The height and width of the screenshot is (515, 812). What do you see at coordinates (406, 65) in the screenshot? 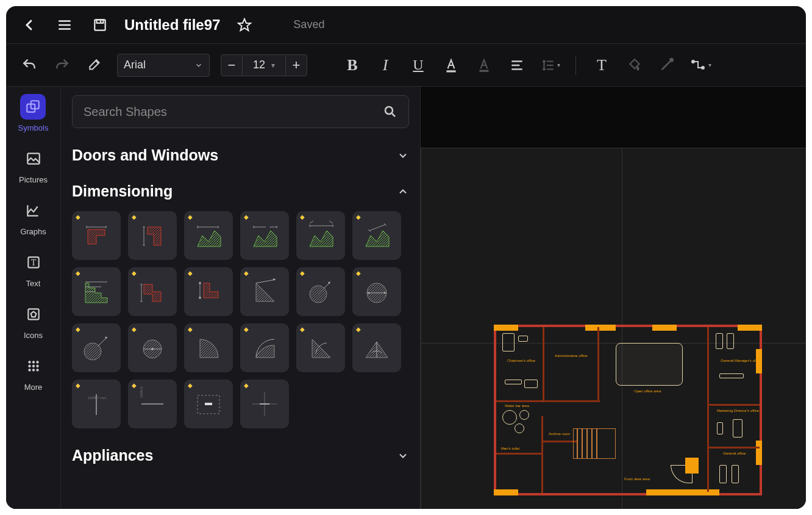
I see `toolbar: Arial − 12 ▾ + B I U ▾ T` at bounding box center [406, 65].